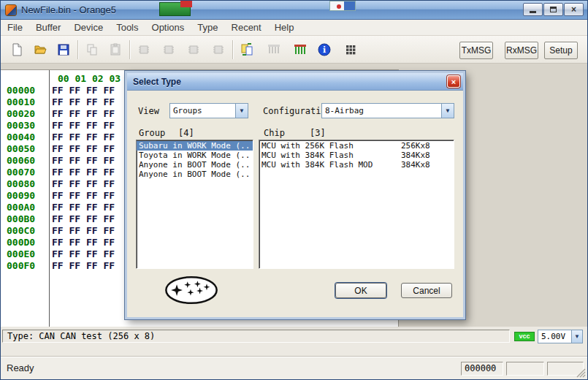  What do you see at coordinates (127, 28) in the screenshot?
I see `menu-item-tools: Tools` at bounding box center [127, 28].